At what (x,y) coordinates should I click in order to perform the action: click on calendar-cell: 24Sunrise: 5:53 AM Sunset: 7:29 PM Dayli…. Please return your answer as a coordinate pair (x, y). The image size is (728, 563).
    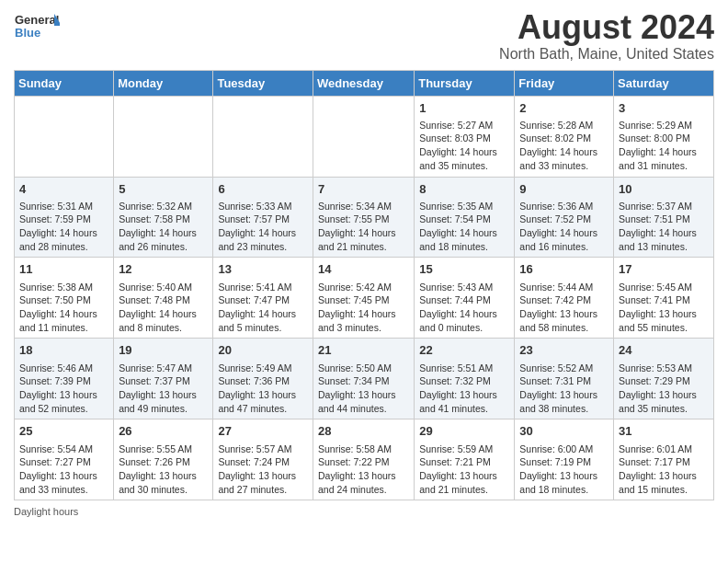
    Looking at the image, I should click on (664, 379).